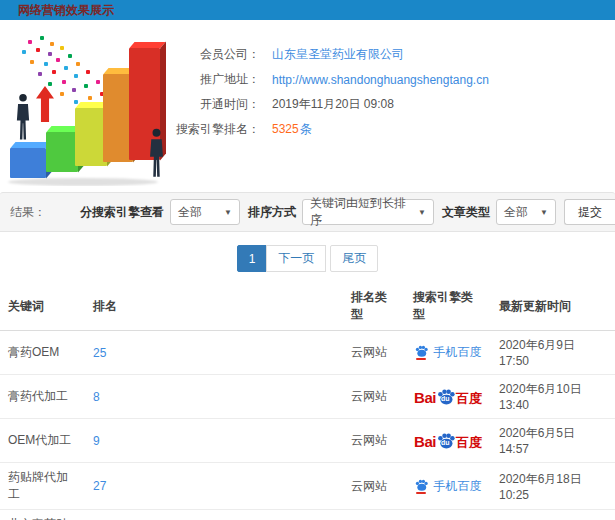 The width and height of the screenshot is (615, 520). What do you see at coordinates (333, 104) in the screenshot?
I see `open-time-value: 2019年11月20日 09:08` at bounding box center [333, 104].